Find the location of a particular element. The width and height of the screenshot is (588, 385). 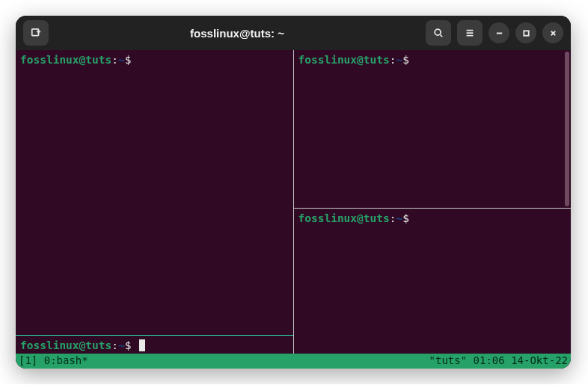

titlebar: fosslinux@tuts: ~ is located at coordinates (293, 33).